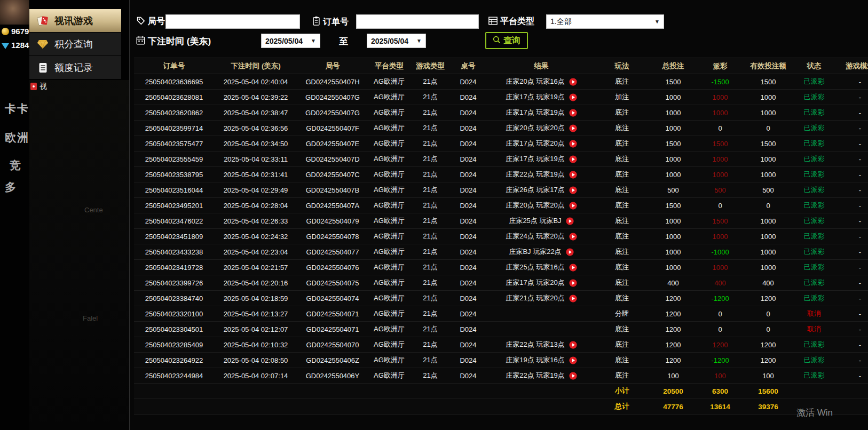 This screenshot has height=430, width=868. What do you see at coordinates (501, 392) in the screenshot?
I see `subtotal-row: 小计 20500 6300 15600` at bounding box center [501, 392].